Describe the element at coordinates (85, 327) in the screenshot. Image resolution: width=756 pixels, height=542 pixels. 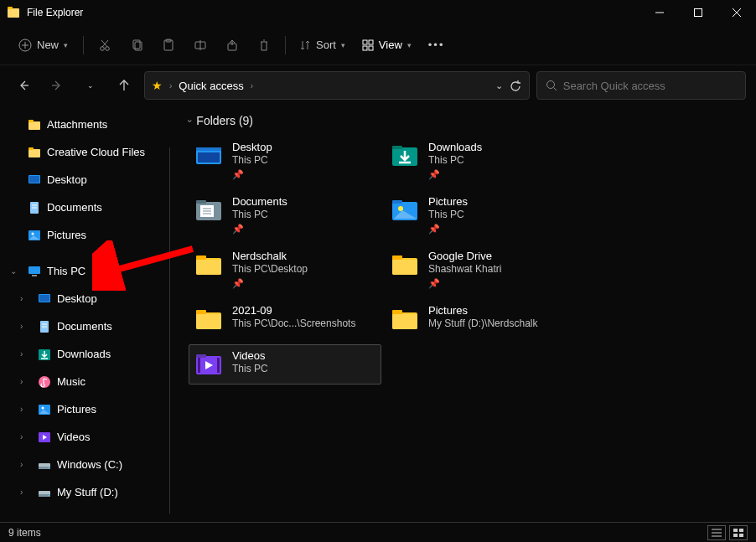
I see `tree-item-label: Documents` at that location.